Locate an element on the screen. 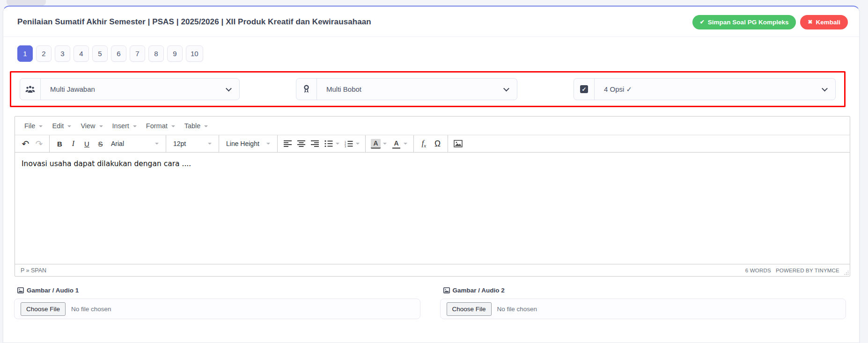 Image resolution: width=868 pixels, height=343 pixels. multi-bobot-select: Multi Bobot is located at coordinates (417, 89).